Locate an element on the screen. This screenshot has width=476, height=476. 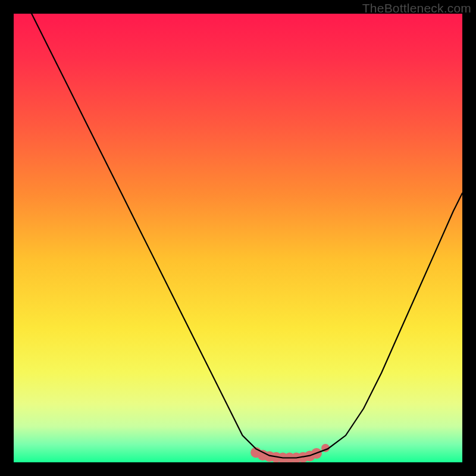
watermark-text: TheBottleneck.com is located at coordinates (416, 8).